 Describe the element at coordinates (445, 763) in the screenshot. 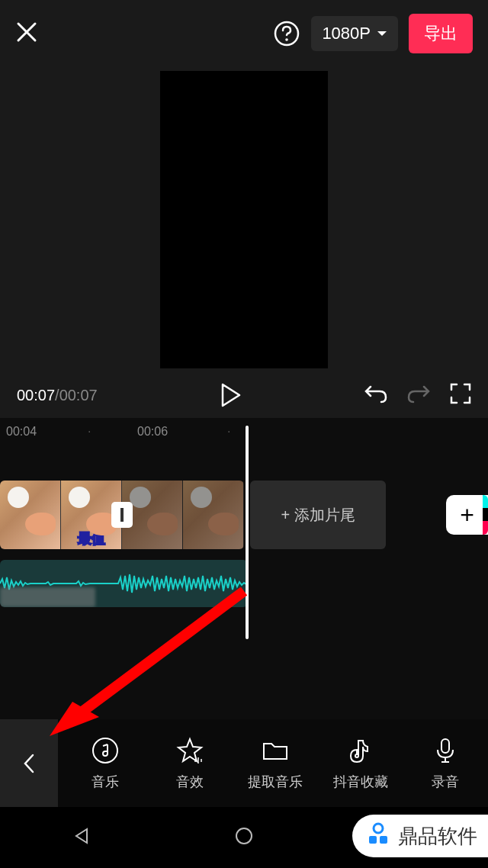

I see `tool-record: 录音` at that location.